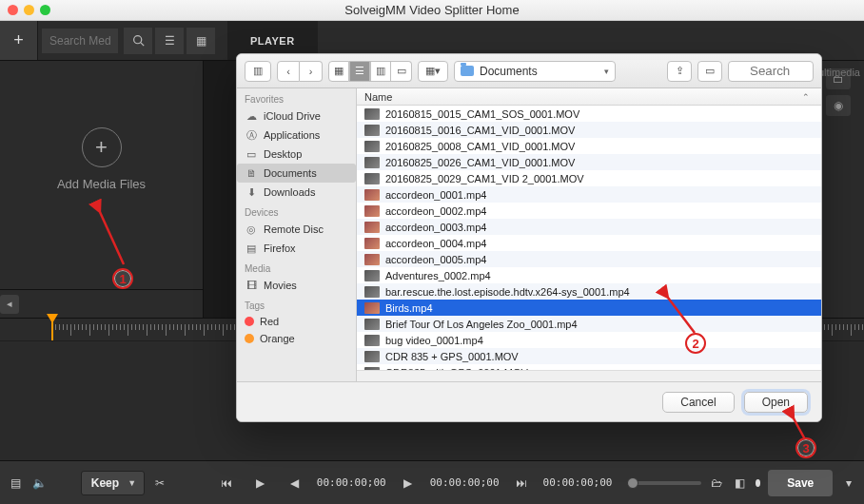 The image size is (864, 504). What do you see at coordinates (434, 340) in the screenshot?
I see `file-name: bug video_0001.mp4` at bounding box center [434, 340].